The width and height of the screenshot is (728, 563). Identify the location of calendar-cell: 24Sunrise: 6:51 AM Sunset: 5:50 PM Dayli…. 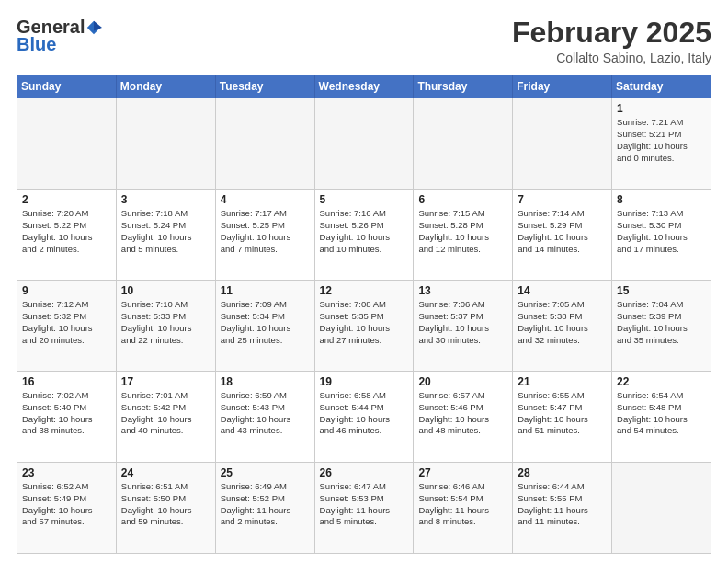
(165, 508).